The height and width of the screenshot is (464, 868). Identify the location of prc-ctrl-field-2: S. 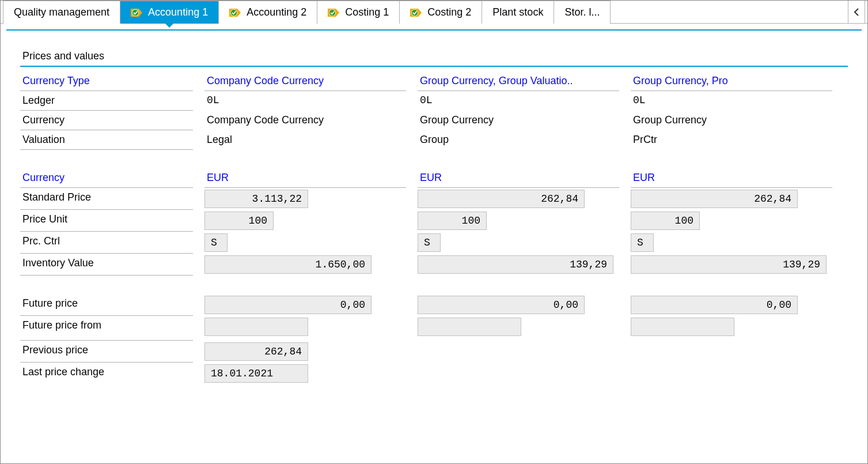
(642, 243).